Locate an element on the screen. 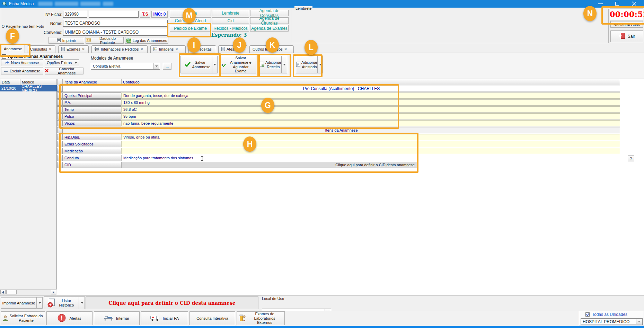  minimize-icon is located at coordinates (600, 4).